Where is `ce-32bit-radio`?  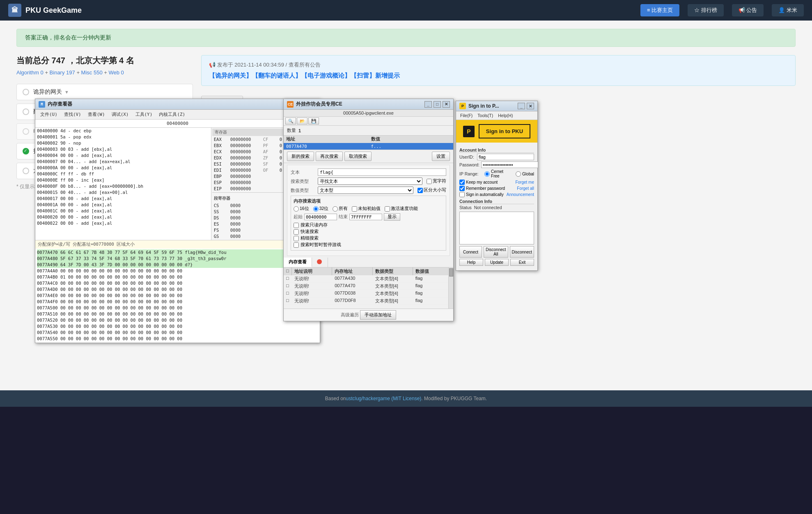 ce-32bit-radio is located at coordinates (316, 209).